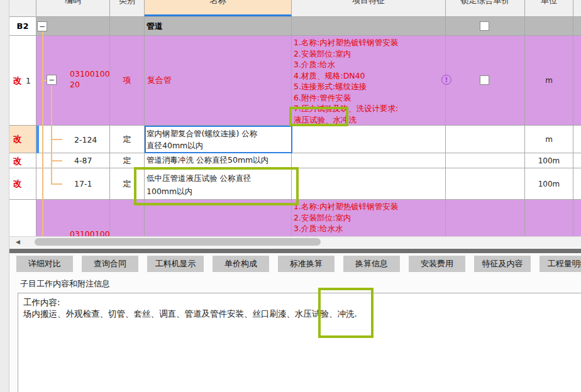 This screenshot has height=392, width=581. What do you see at coordinates (127, 161) in the screenshot?
I see `sub2-category: 定` at bounding box center [127, 161].